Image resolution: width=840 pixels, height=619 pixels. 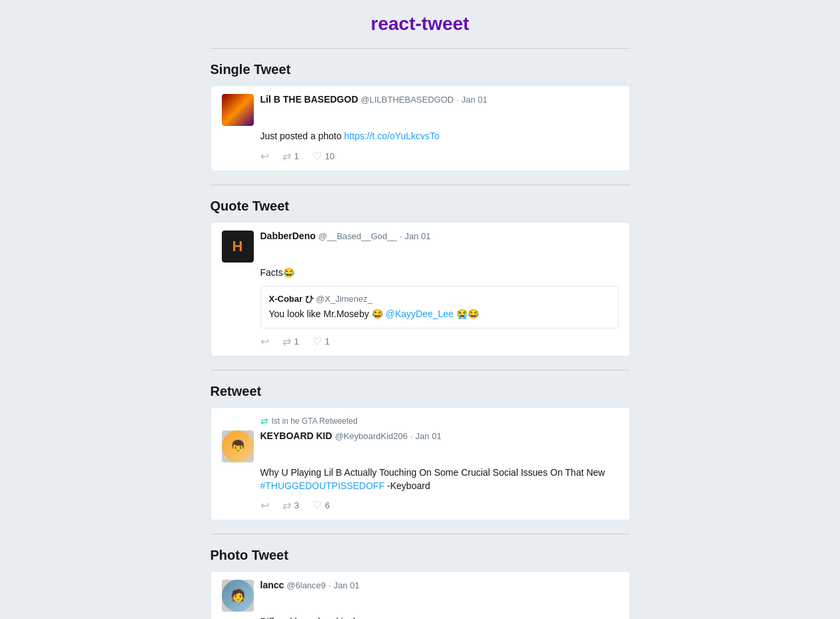 I want to click on retweet-green-icon: ⇄, so click(x=264, y=421).